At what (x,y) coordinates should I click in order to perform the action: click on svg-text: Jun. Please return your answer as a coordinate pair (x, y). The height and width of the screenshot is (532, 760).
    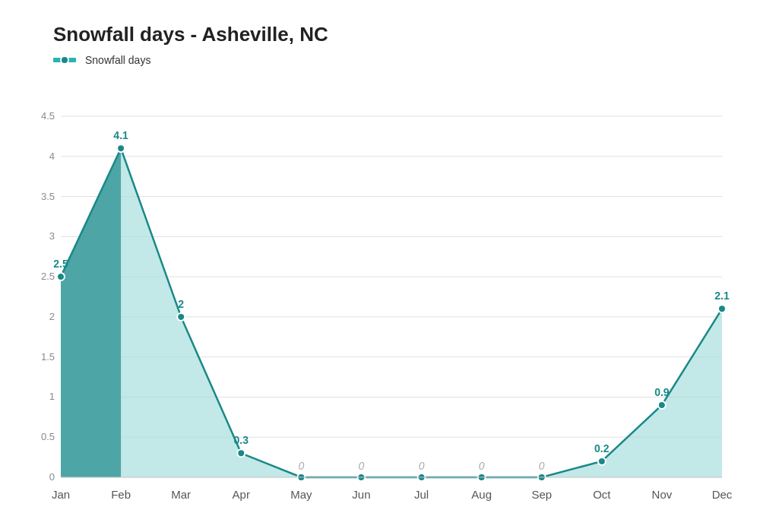
    Looking at the image, I should click on (361, 494).